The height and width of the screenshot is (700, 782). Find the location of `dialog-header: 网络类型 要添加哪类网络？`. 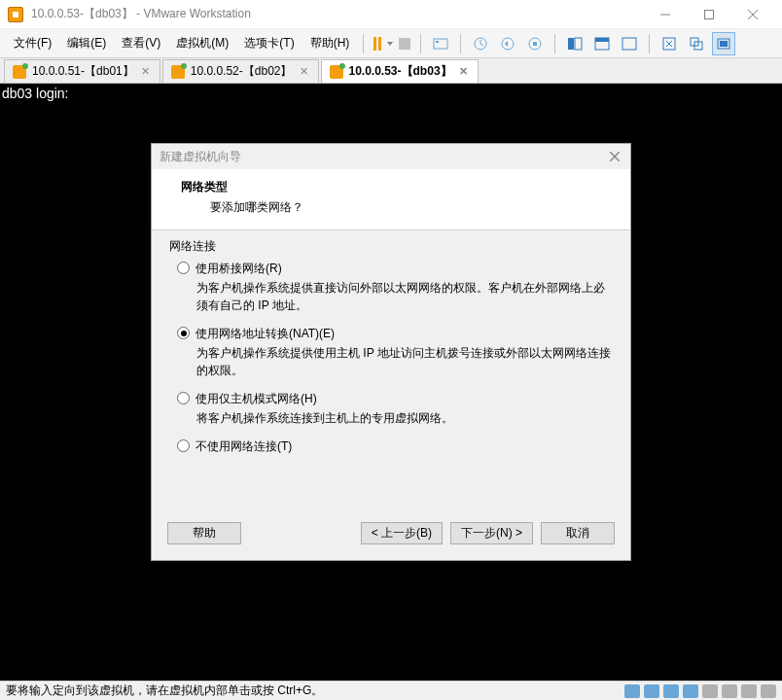

dialog-header: 网络类型 要添加哪类网络？ is located at coordinates (391, 200).